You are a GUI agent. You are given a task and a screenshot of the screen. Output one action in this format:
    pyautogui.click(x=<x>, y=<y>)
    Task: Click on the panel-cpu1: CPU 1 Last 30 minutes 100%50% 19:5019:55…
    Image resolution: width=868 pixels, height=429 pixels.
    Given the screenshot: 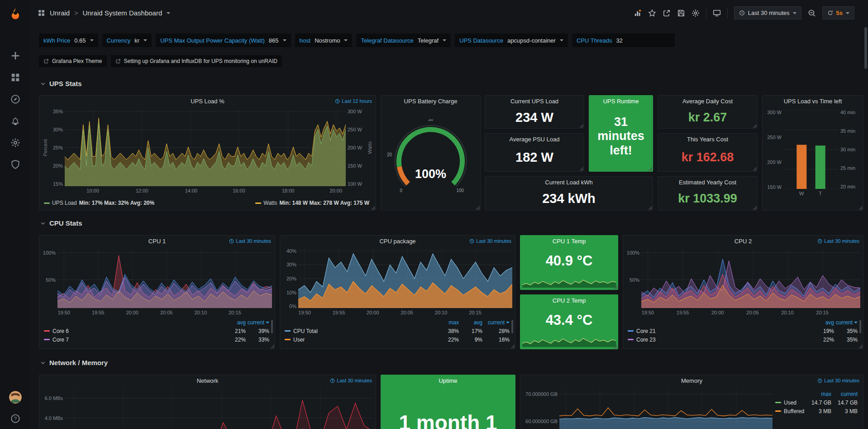 What is the action you would take?
    pyautogui.click(x=157, y=292)
    